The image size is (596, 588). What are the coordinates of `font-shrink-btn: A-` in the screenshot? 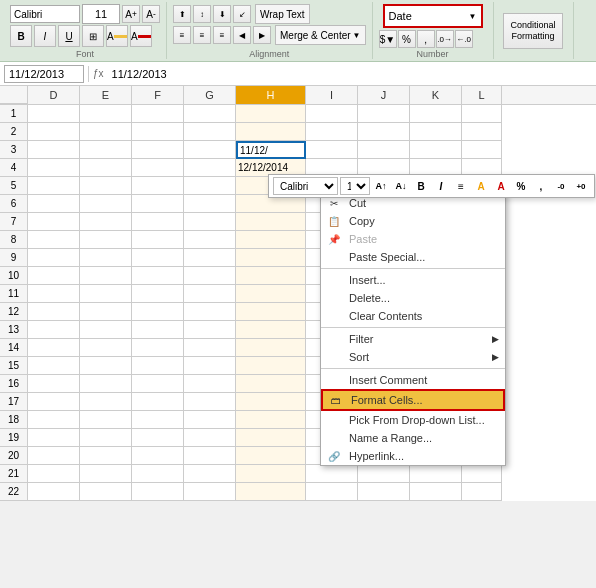 It's located at (151, 14).